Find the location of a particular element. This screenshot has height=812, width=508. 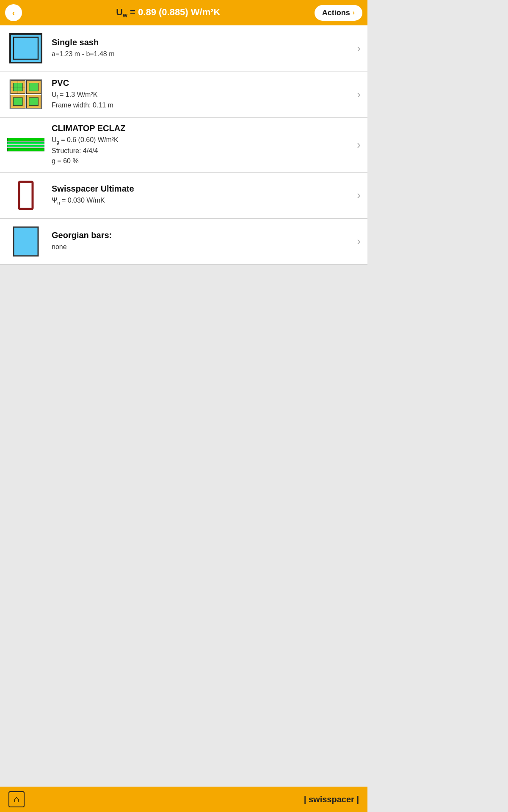

single-sash-thumbnail is located at coordinates (26, 48).